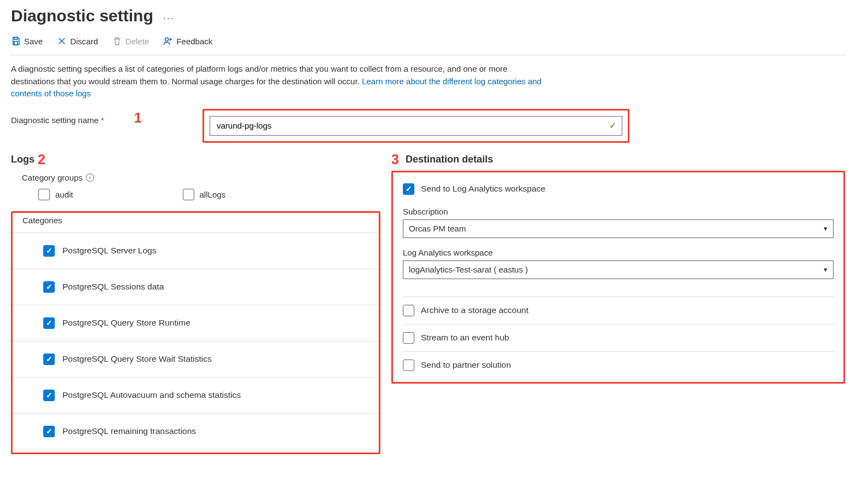 This screenshot has height=504, width=856. What do you see at coordinates (618, 243) in the screenshot?
I see `la-fields: Subscription Orcas PM team ▾ Log Analyti…` at bounding box center [618, 243].